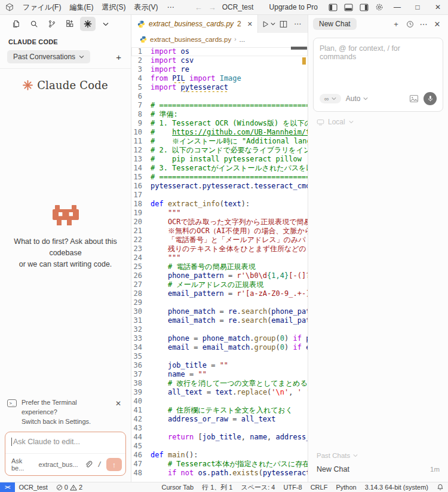 This screenshot has width=448, height=492. I want to click on new-chat-icon: +, so click(396, 24).